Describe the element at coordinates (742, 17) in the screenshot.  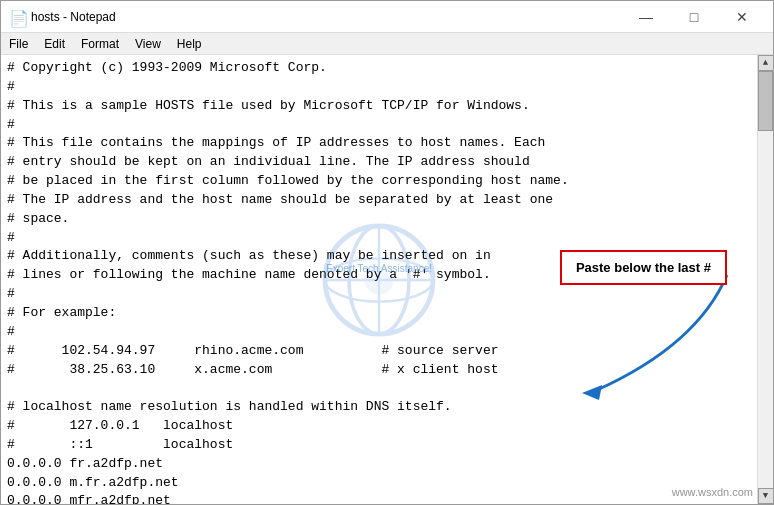
I see `close-button: ✕` at that location.